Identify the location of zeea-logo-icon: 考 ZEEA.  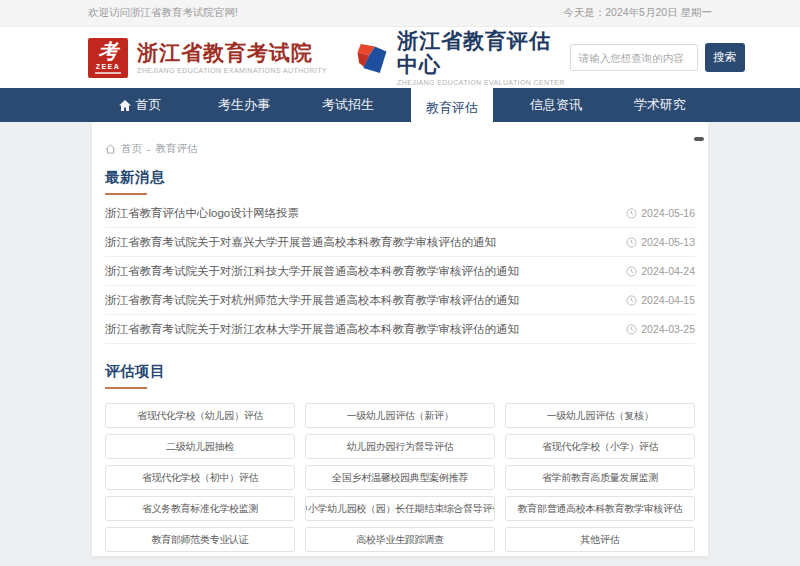
(108, 58).